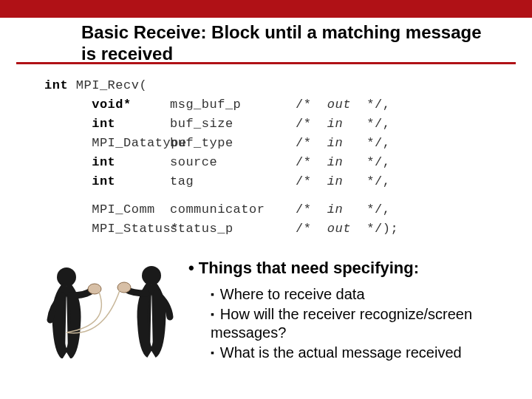 The width and height of the screenshot is (532, 399). I want to click on param-name: buf_type, so click(233, 143).